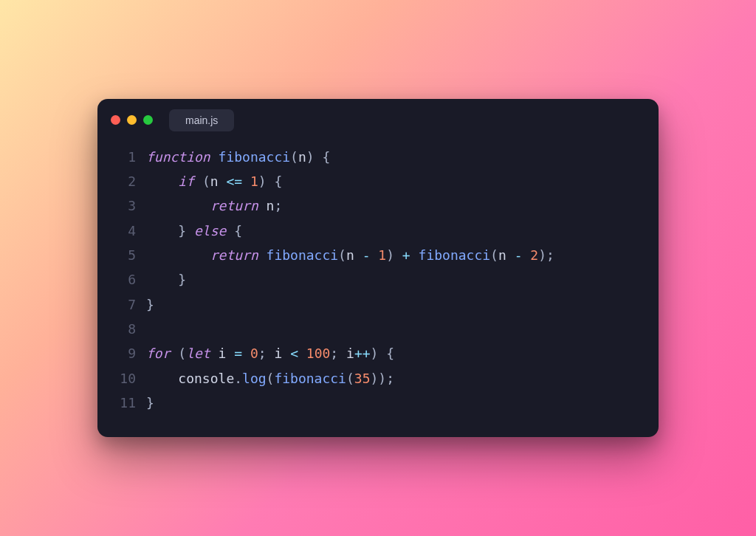 This screenshot has height=536, width=756. What do you see at coordinates (377, 403) in the screenshot?
I see `code-line: 11}` at bounding box center [377, 403].